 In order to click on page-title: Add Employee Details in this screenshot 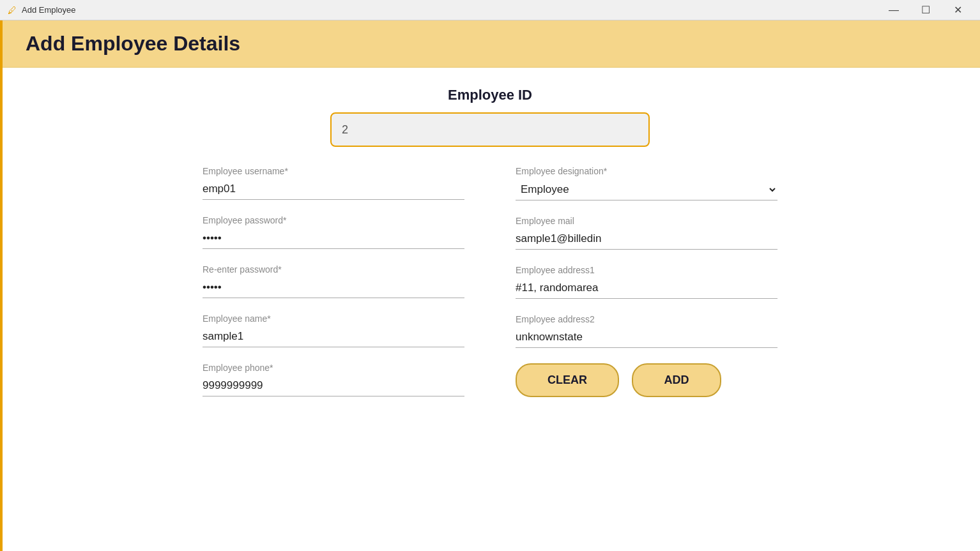, I will do `click(490, 43)`.